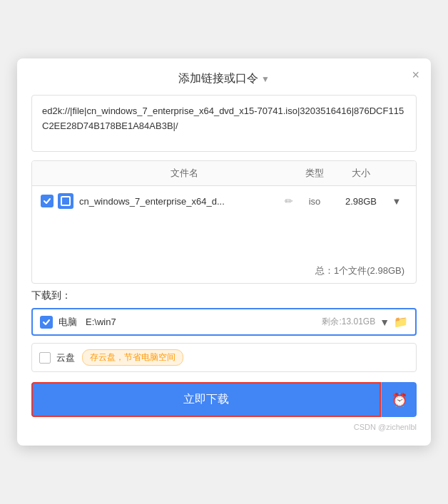 The width and height of the screenshot is (448, 504). What do you see at coordinates (415, 75) in the screenshot?
I see `close-button: ×` at bounding box center [415, 75].